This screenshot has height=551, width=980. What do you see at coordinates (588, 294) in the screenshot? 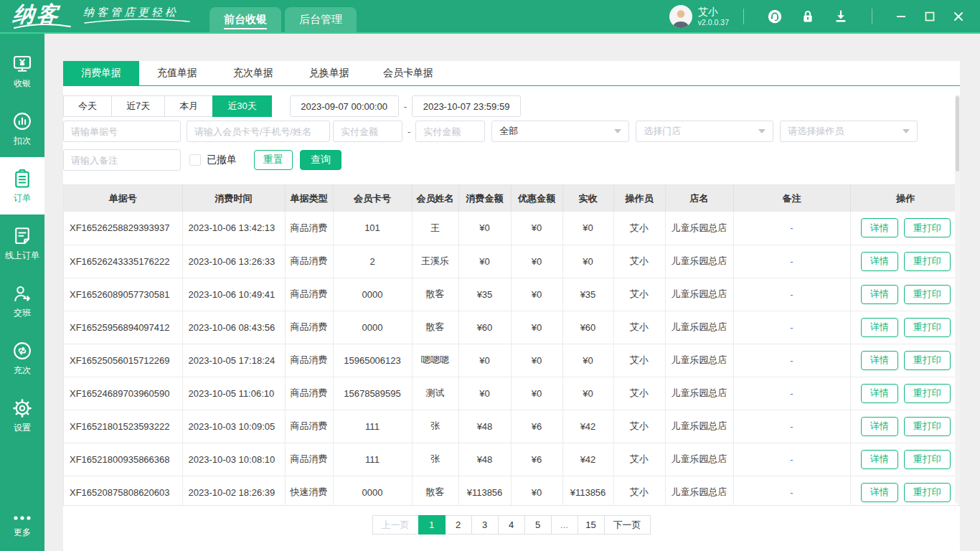
I see `cell-paid: ¥35` at bounding box center [588, 294].